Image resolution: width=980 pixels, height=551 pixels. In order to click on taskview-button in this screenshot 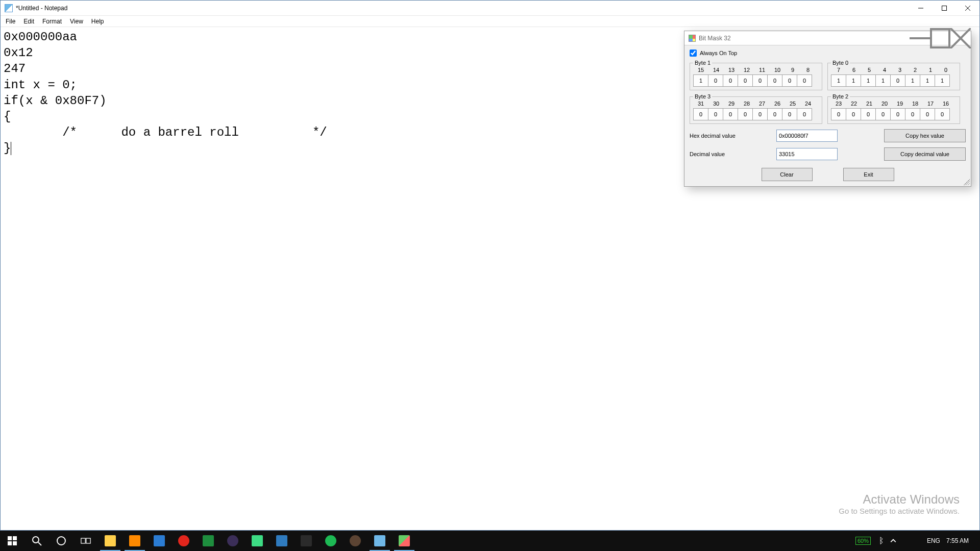, I will do `click(86, 541)`.